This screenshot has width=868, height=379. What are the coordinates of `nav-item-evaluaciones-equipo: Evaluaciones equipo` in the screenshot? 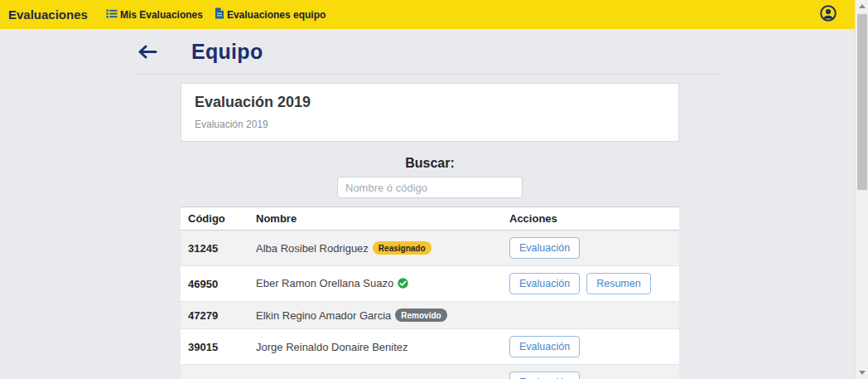 It's located at (270, 15).